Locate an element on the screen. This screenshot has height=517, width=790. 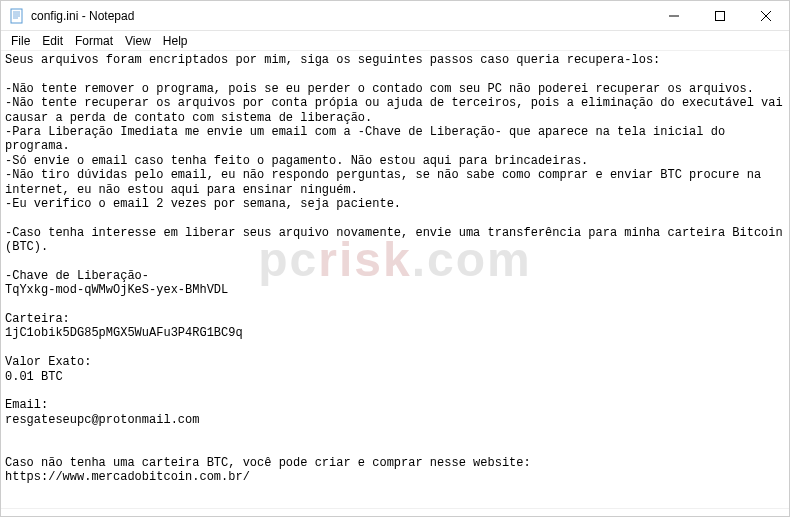
minimize-button is located at coordinates (674, 16).